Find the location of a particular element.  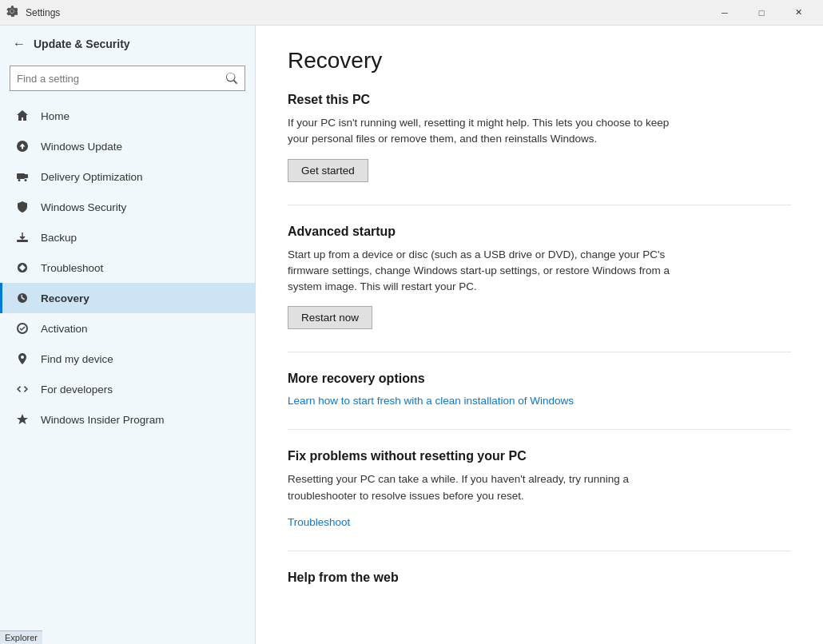

minimize-button: ─ is located at coordinates (725, 13).